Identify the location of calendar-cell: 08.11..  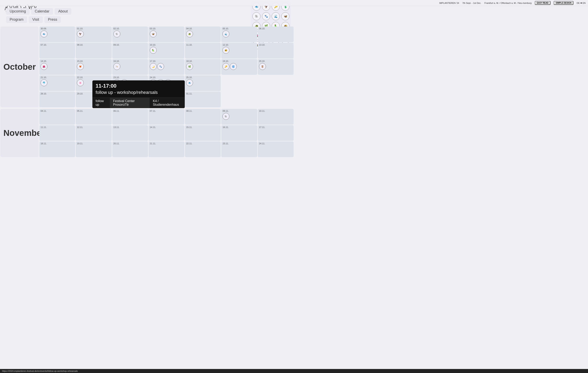
(203, 117).